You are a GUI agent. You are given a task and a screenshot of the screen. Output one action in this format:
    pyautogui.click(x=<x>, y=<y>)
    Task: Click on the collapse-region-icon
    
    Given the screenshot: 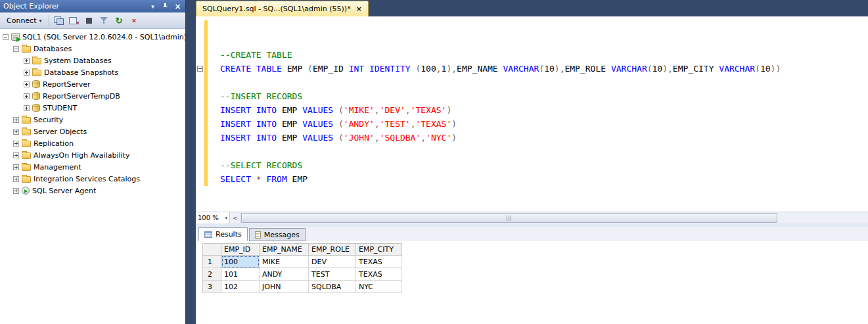 What is the action you would take?
    pyautogui.click(x=200, y=68)
    